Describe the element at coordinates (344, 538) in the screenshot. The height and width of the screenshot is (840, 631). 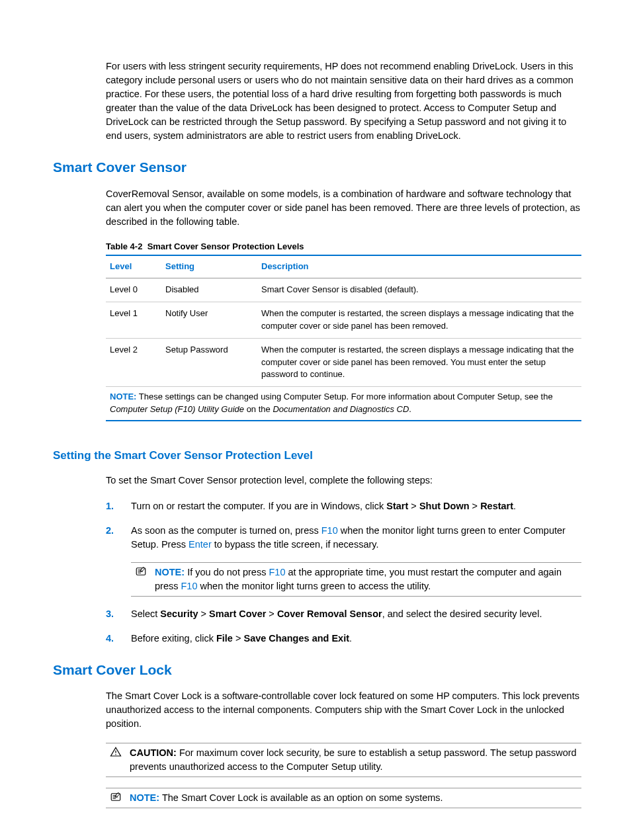
I see `step-2: As soon as the computer is turned on, pr…` at that location.